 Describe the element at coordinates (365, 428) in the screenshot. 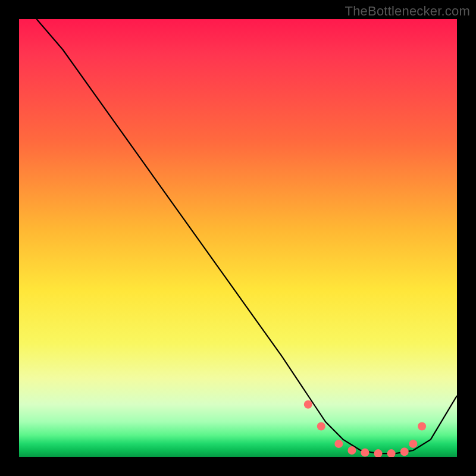

I see `marker-group` at that location.